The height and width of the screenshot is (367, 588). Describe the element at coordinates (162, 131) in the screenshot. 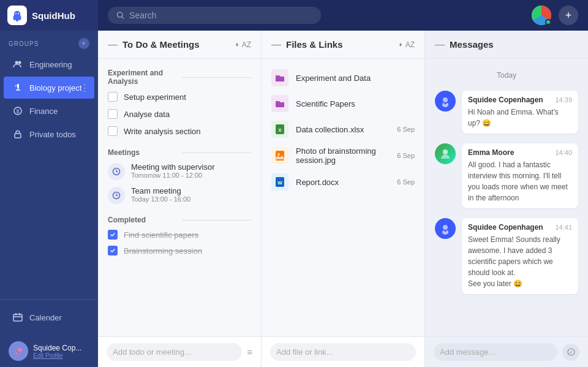

I see `todo-text: Write analysis section` at that location.